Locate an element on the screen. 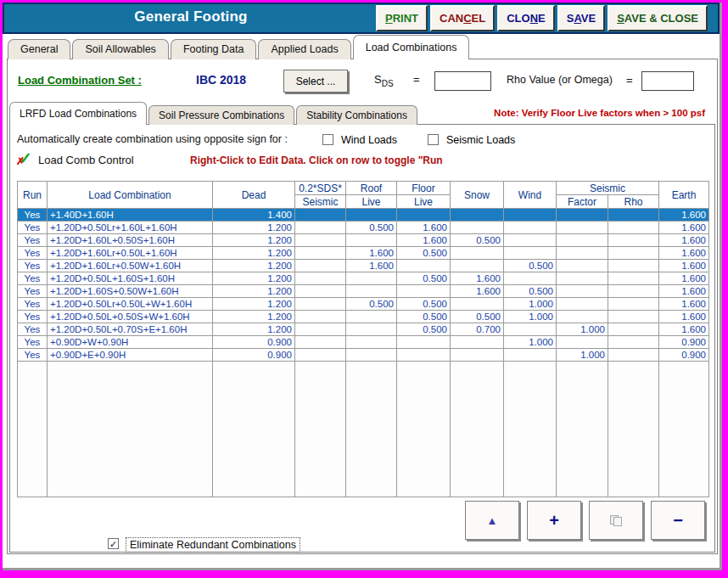 Image resolution: width=728 pixels, height=578 pixels. eliminate-redundant-label: Eliminate Redundant Combinations is located at coordinates (213, 545).